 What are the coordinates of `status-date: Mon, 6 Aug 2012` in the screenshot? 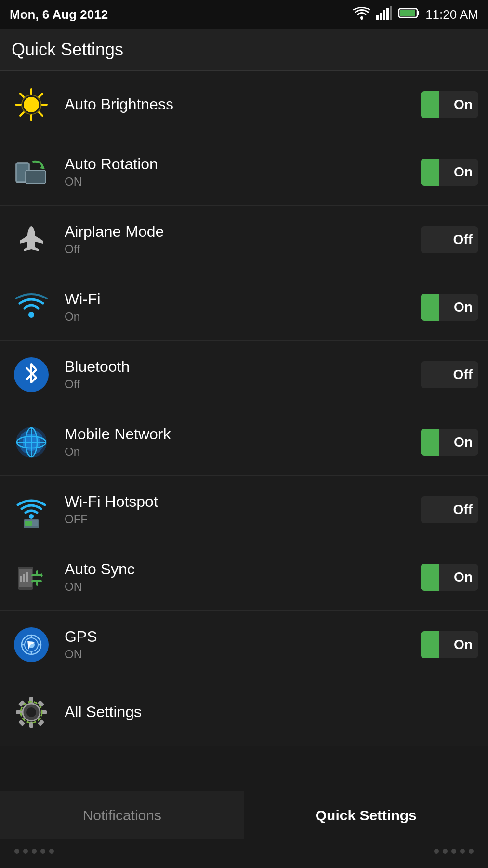 It's located at (59, 14).